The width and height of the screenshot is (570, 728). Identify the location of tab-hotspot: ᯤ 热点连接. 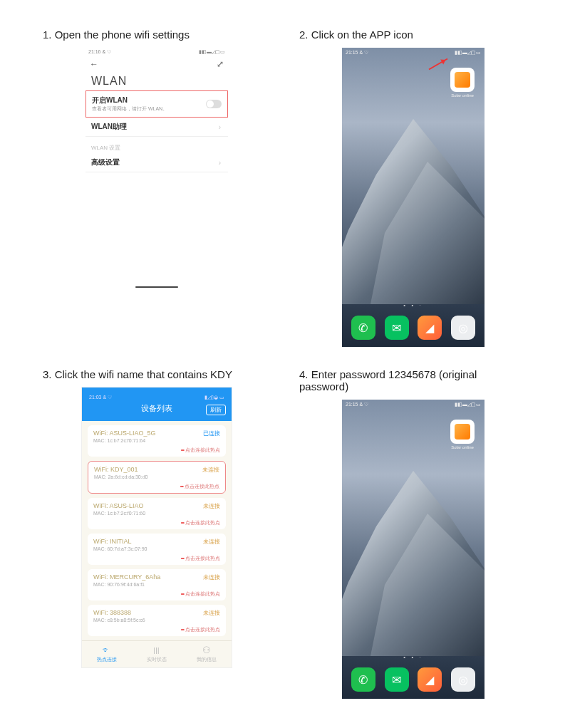
(107, 654).